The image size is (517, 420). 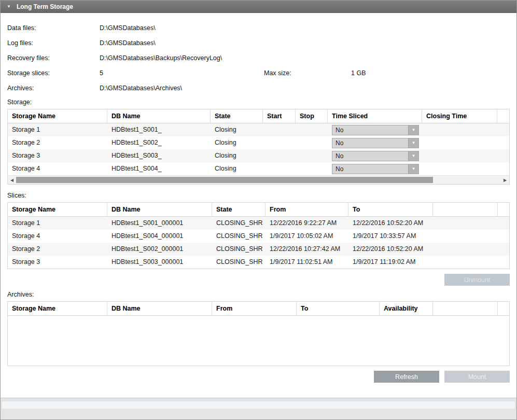 What do you see at coordinates (258, 249) in the screenshot?
I see `slice-row: Storage 2 HDBtest1_S002_000001 CLOSING_S…` at bounding box center [258, 249].